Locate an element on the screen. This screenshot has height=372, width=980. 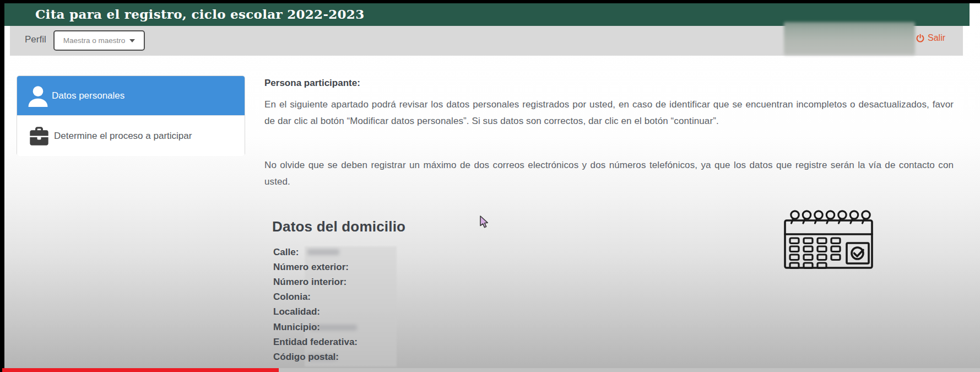
sidebar-item-label: Determine el proceso a participar is located at coordinates (123, 136).